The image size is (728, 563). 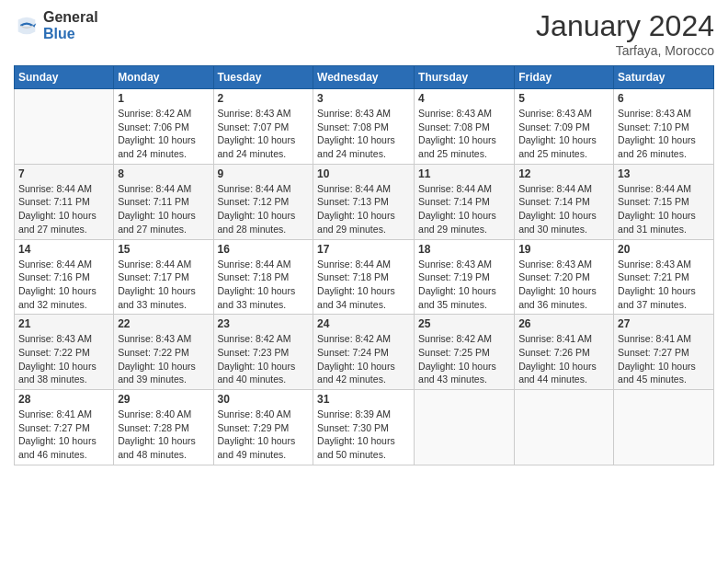 I want to click on day-number: 27, so click(x=664, y=324).